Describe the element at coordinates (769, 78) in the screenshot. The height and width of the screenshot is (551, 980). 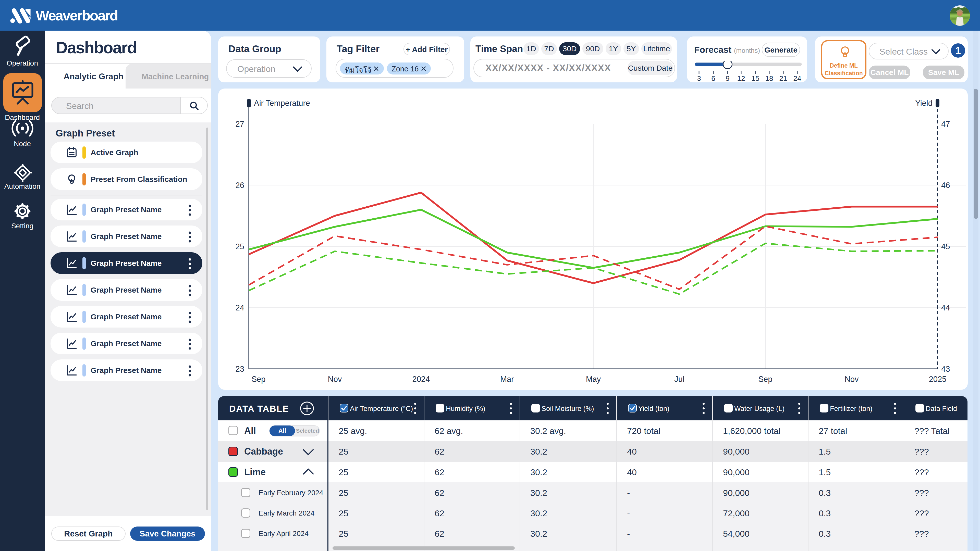
I see `svg-text: 18` at that location.